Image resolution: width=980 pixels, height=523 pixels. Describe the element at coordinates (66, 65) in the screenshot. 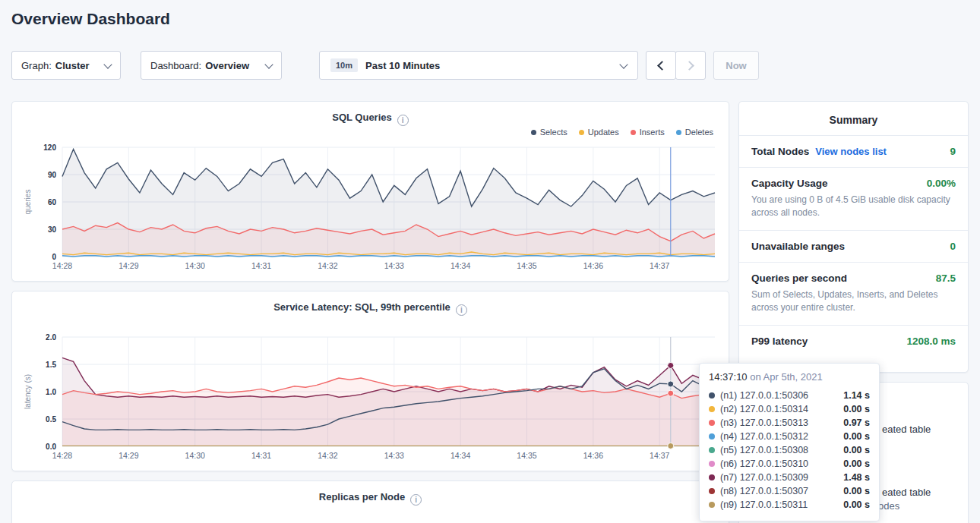

I see `graph-dropdown: Graph: Cluster` at that location.